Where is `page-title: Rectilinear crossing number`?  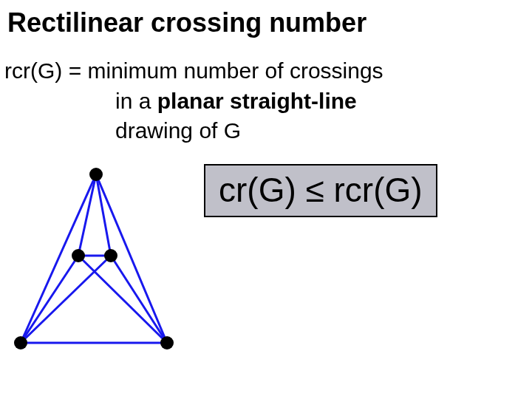
page-title: Rectilinear crossing number is located at coordinates (264, 23).